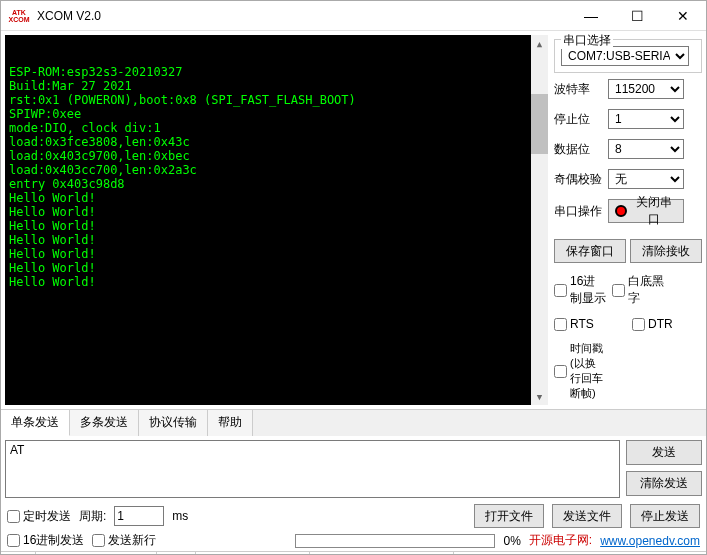 Image resolution: width=707 pixels, height=555 pixels. I want to click on window-title: XCOM V2.0, so click(302, 16).